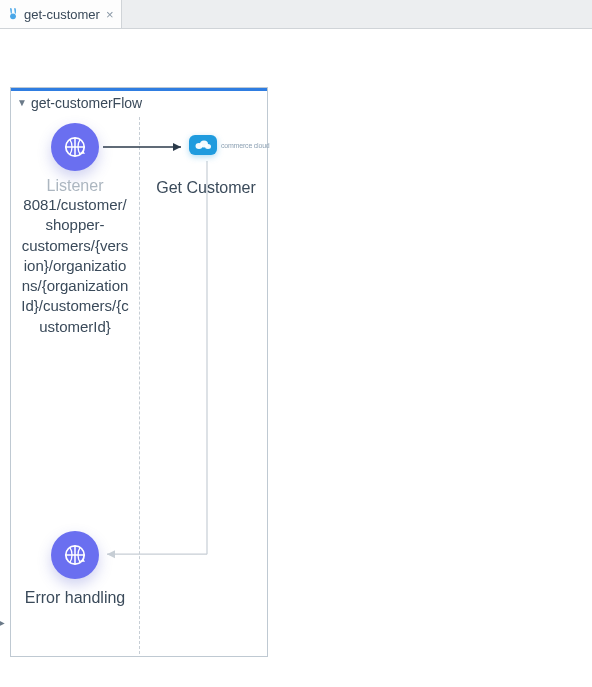 The width and height of the screenshot is (592, 687). Describe the element at coordinates (230, 145) in the screenshot. I see `flow-node-get-customer: commerce cloud` at that location.